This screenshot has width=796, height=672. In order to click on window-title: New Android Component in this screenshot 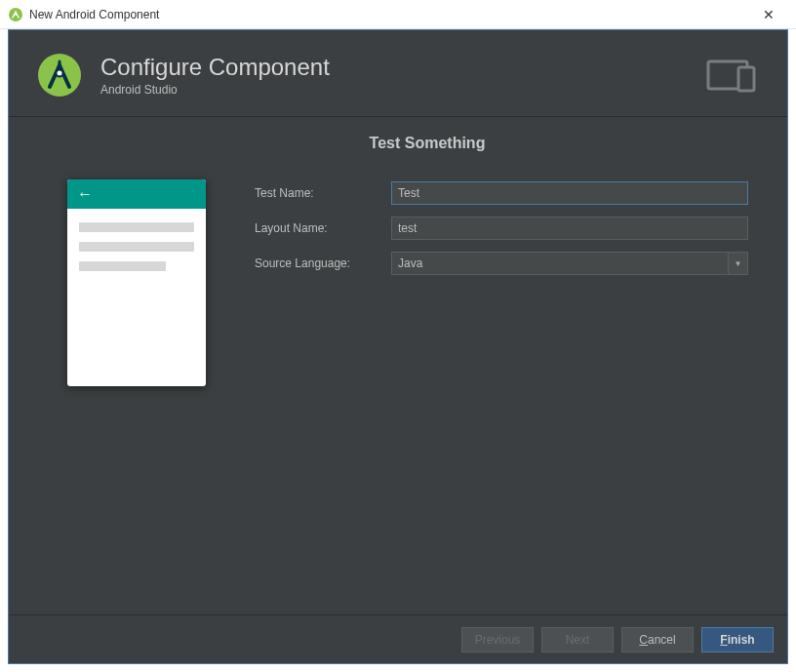, I will do `click(389, 15)`.